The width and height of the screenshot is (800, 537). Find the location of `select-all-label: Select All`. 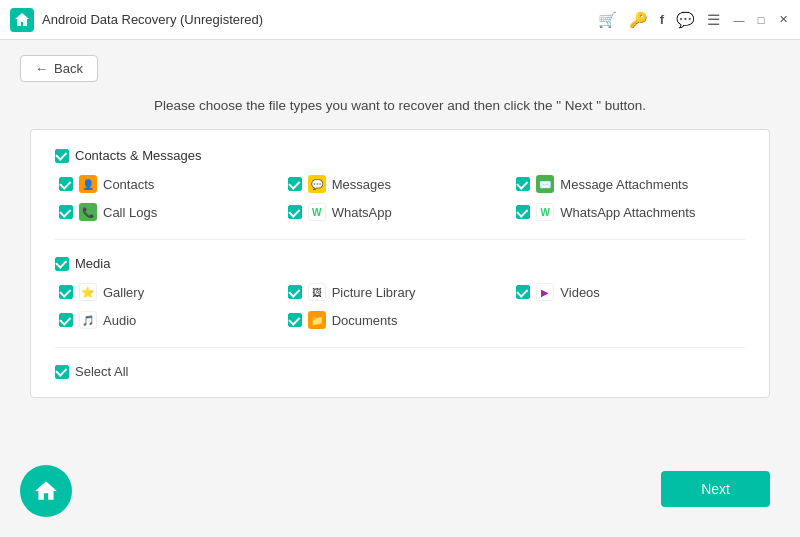

select-all-label: Select All is located at coordinates (102, 372).